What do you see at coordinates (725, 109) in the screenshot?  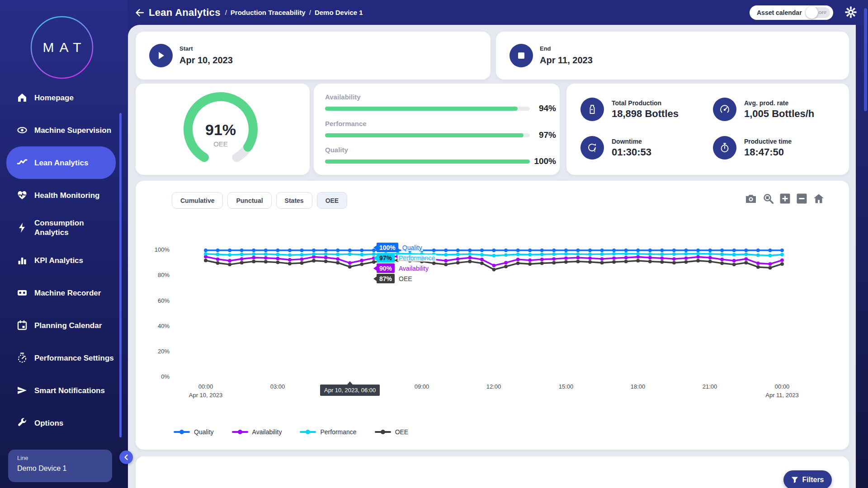 I see `speedometer-icon` at bounding box center [725, 109].